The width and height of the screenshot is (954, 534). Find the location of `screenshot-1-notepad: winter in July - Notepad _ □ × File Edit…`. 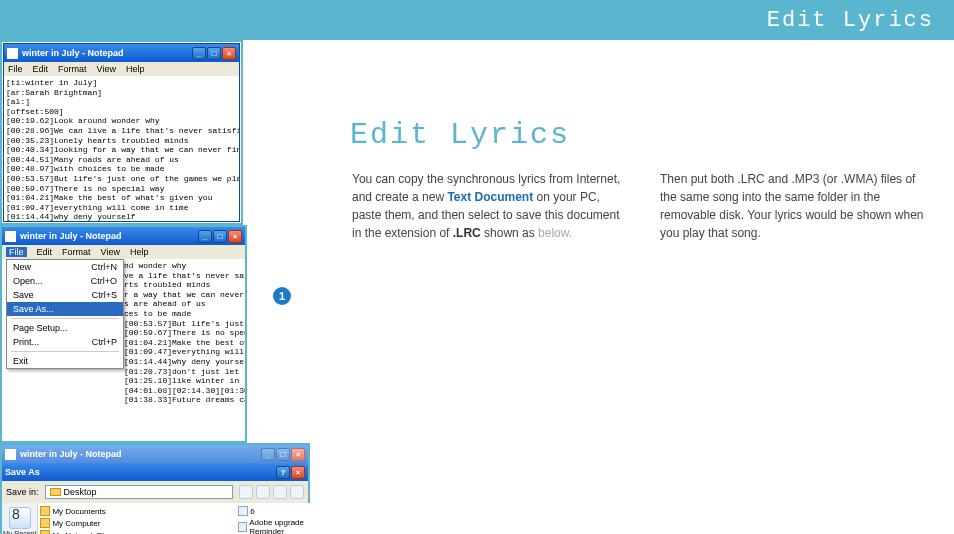

screenshot-1-notepad: winter in July - Notepad _ □ × File Edit… is located at coordinates (122, 132).